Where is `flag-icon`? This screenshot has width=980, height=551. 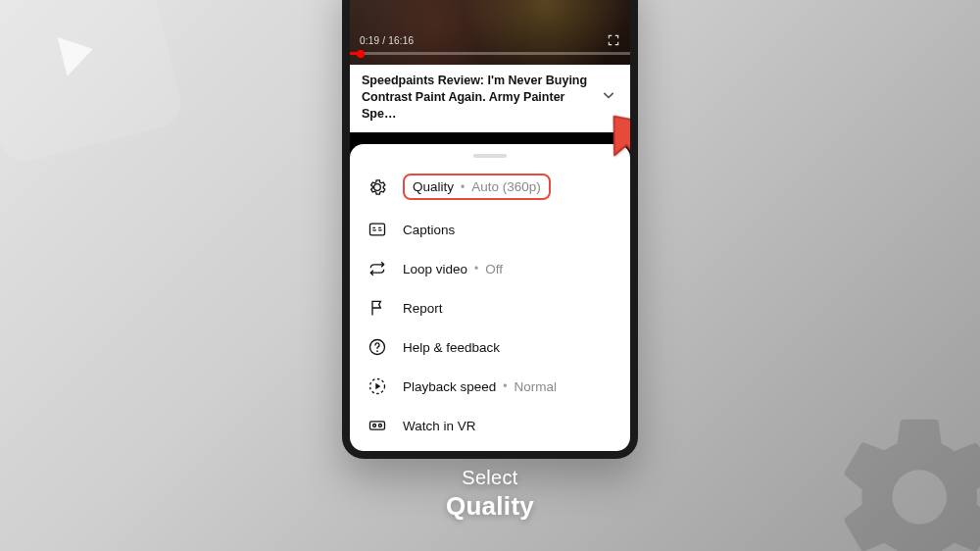 flag-icon is located at coordinates (377, 308).